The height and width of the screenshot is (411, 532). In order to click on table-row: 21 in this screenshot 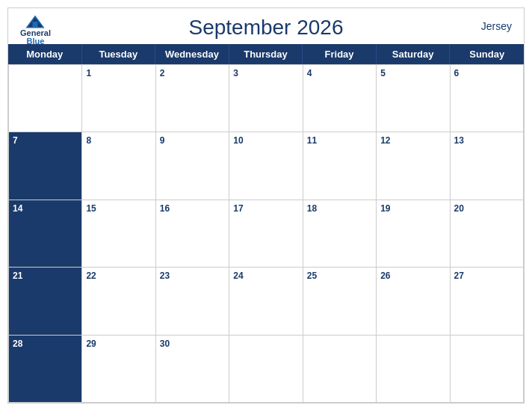, I will do `click(46, 301)`.